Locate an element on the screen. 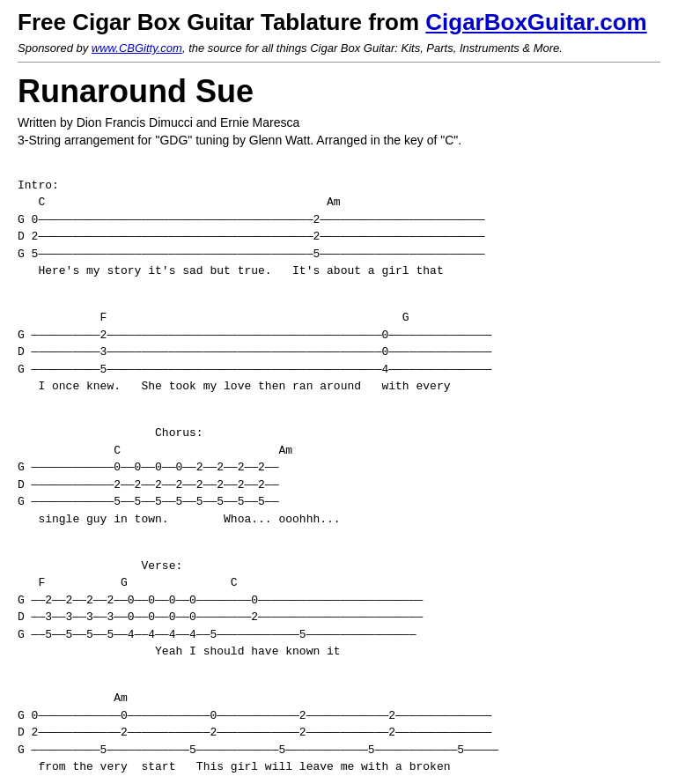 The image size is (678, 784). song-info: Runaround Sue Written by Dion Francis Di… is located at coordinates (339, 110).